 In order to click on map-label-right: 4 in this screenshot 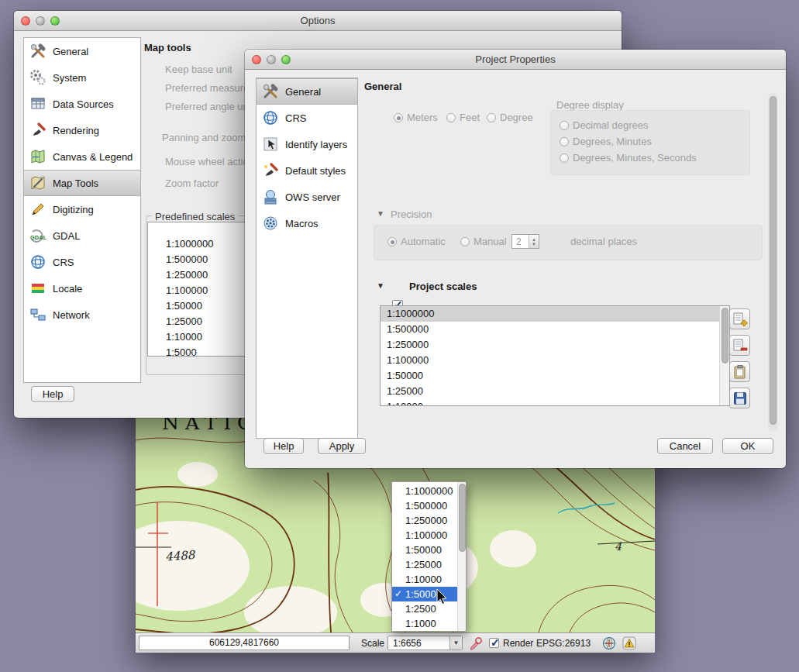, I will do `click(618, 546)`.